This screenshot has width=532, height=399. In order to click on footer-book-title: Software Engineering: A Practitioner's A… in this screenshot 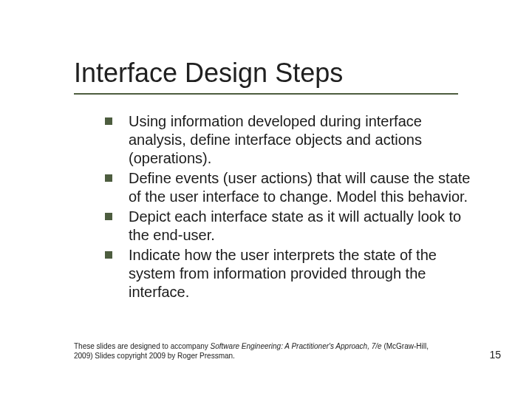, I will do `click(296, 346)`.